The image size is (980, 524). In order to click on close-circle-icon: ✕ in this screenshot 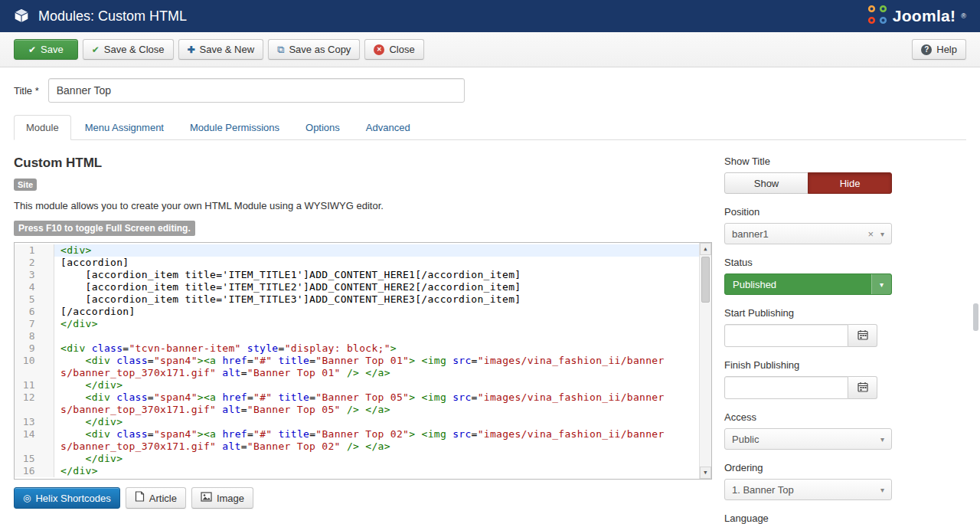, I will do `click(379, 50)`.